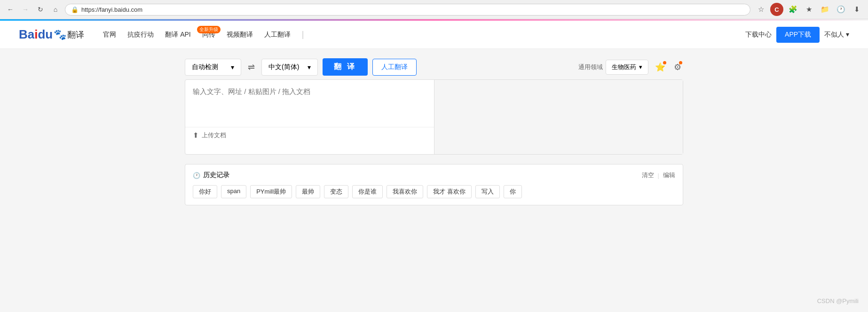  What do you see at coordinates (25, 9) in the screenshot?
I see `forward-button: →` at bounding box center [25, 9].